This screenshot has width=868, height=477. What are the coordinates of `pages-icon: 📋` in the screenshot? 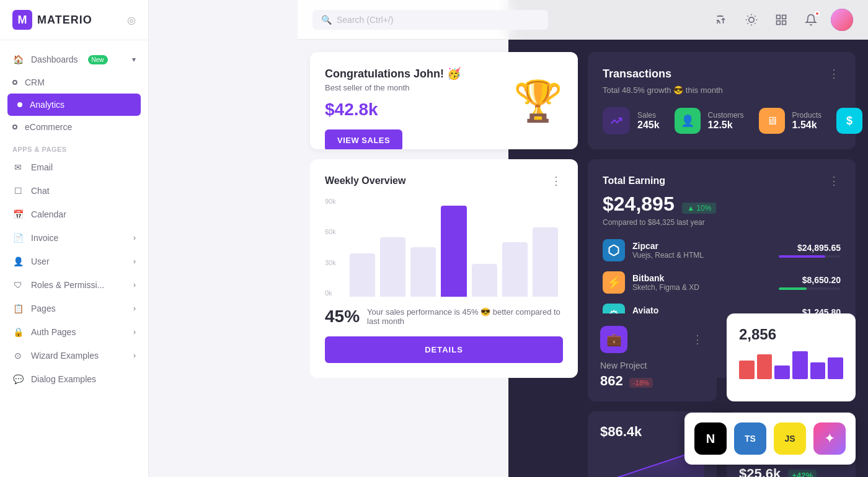 It's located at (18, 309).